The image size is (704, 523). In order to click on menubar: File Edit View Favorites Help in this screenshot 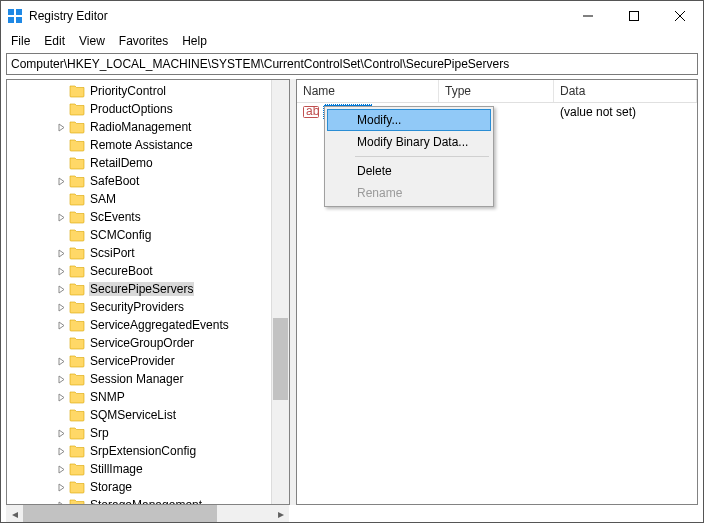, I will do `click(352, 41)`.